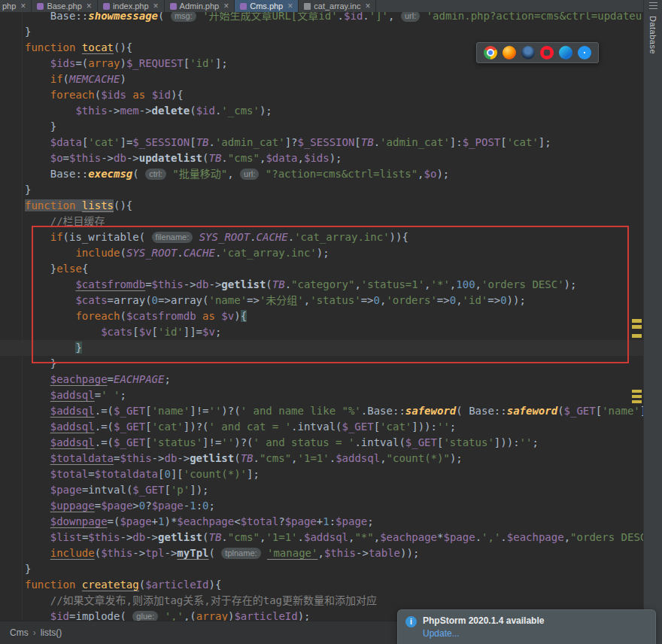 Image resolution: width=662 pixels, height=644 pixels. What do you see at coordinates (334, 18) in the screenshot?
I see `code-line: Base::showmessage( msg: '开始生成文章URL[文章id'…` at bounding box center [334, 18].